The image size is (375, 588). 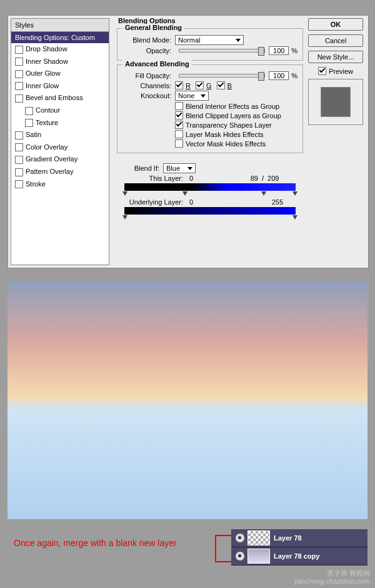 I want to click on fill-input: 100, so click(x=279, y=76).